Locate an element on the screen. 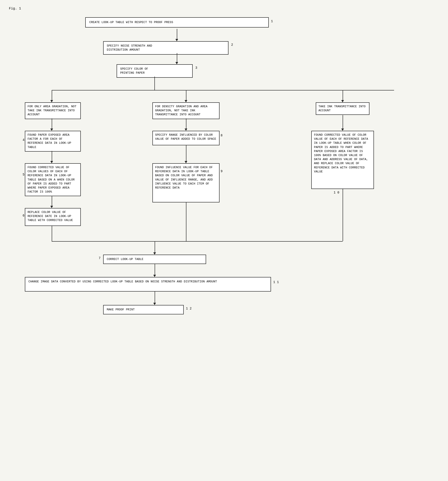  label-4: 4 is located at coordinates (23, 140).